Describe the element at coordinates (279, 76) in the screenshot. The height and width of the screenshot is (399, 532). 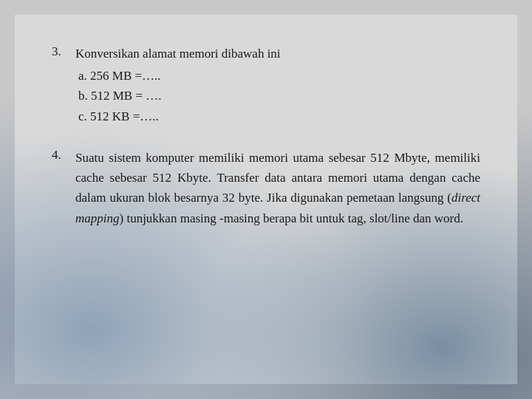
I see `sub-item-a: a. 256 MB =…..` at that location.